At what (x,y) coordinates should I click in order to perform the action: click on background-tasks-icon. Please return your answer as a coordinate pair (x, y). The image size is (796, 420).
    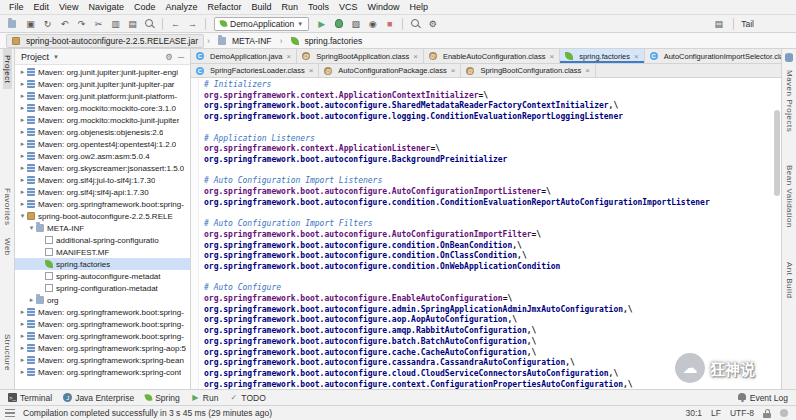
    Looking at the image, I should click on (784, 413).